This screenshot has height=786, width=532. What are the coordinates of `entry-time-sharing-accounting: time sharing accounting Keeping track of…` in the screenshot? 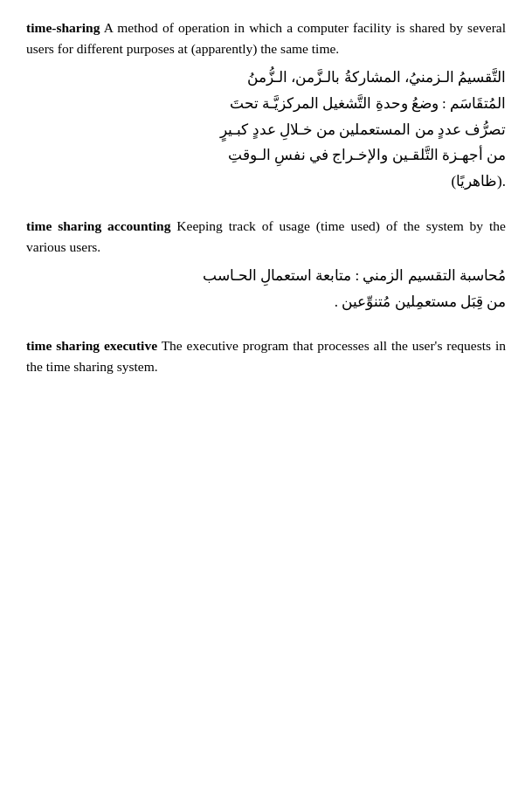 It's located at (266, 265).